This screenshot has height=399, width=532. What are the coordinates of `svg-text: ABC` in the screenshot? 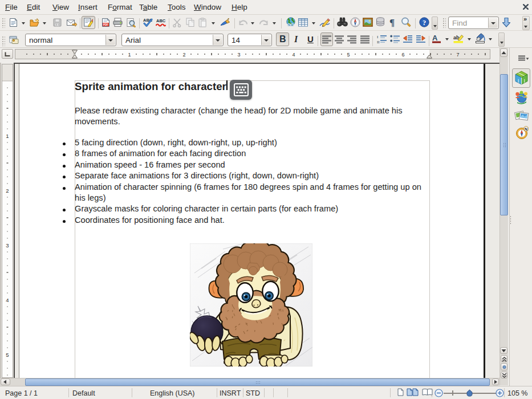 It's located at (161, 21).